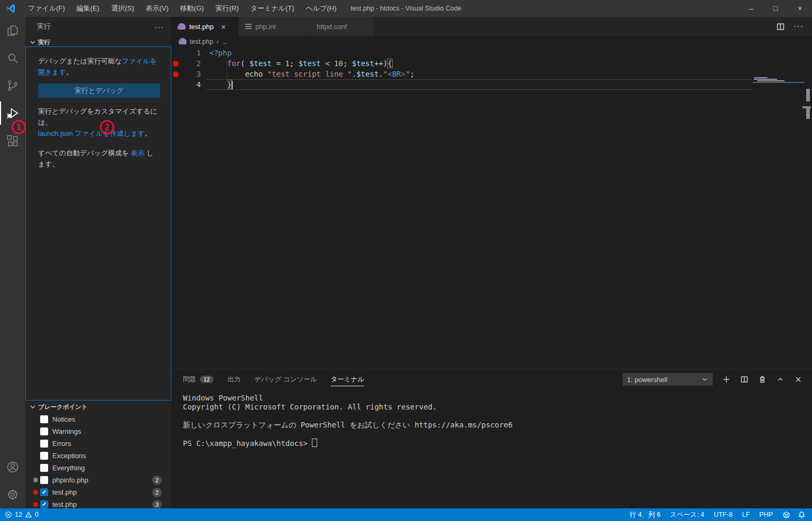 The width and height of the screenshot is (812, 521). Describe the element at coordinates (98, 444) in the screenshot. I see `breakpoint-item: Errors` at that location.